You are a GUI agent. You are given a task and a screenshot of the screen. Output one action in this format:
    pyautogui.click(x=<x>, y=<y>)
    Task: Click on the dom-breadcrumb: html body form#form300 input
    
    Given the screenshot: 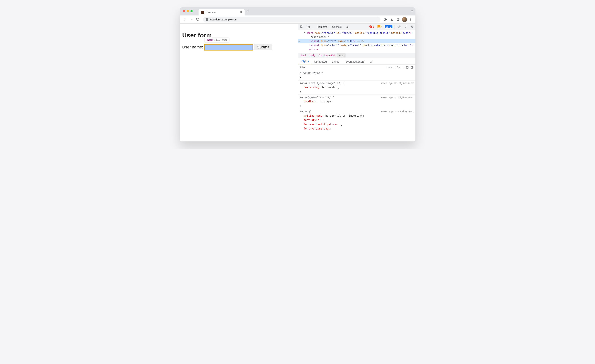 What is the action you would take?
    pyautogui.click(x=356, y=56)
    